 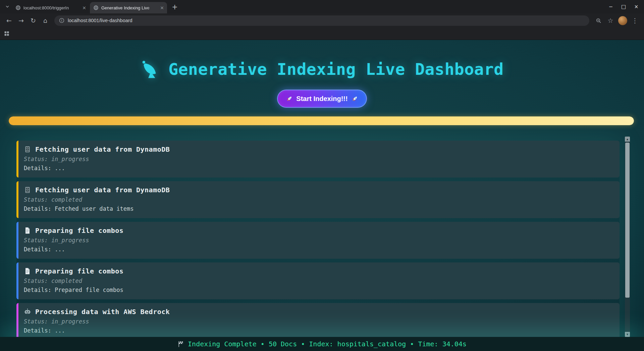 What do you see at coordinates (322, 7) in the screenshot?
I see `tab-strip: localhost:8000/triggerIn × Generative In…` at bounding box center [322, 7].